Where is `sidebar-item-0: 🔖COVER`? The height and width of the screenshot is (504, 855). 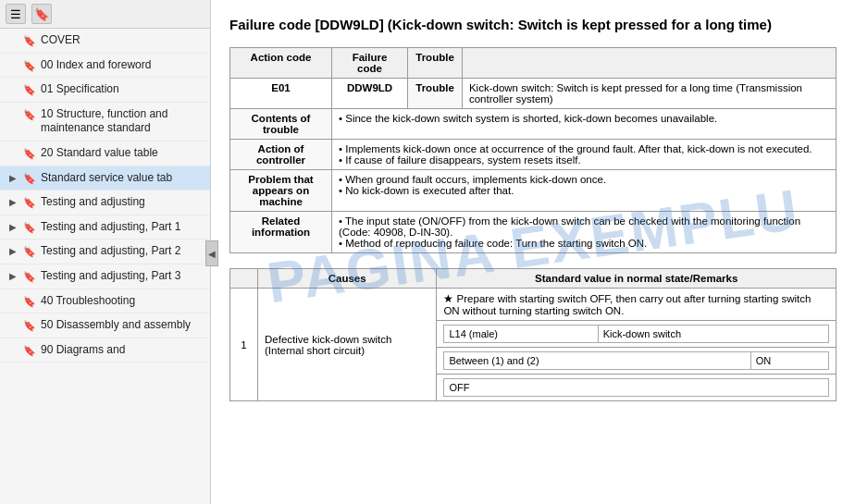
sidebar-item-0: 🔖COVER is located at coordinates (105, 41).